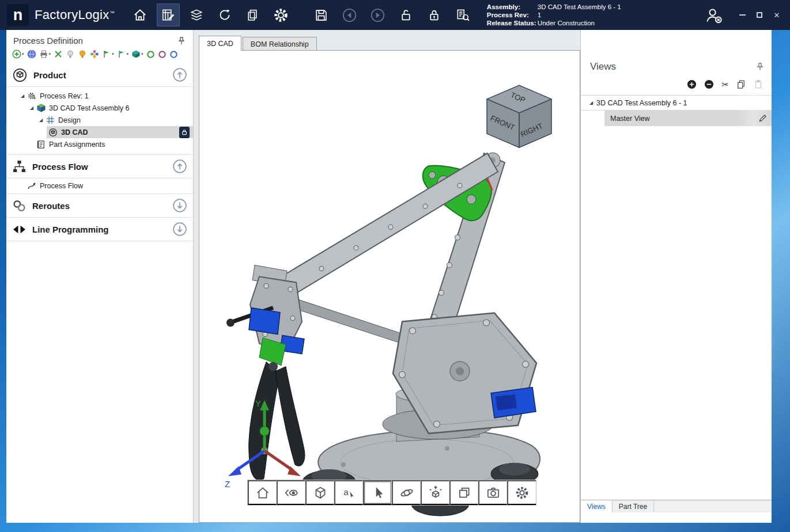 This screenshot has height=532, width=790. I want to click on tree-item-label: Design, so click(69, 120).